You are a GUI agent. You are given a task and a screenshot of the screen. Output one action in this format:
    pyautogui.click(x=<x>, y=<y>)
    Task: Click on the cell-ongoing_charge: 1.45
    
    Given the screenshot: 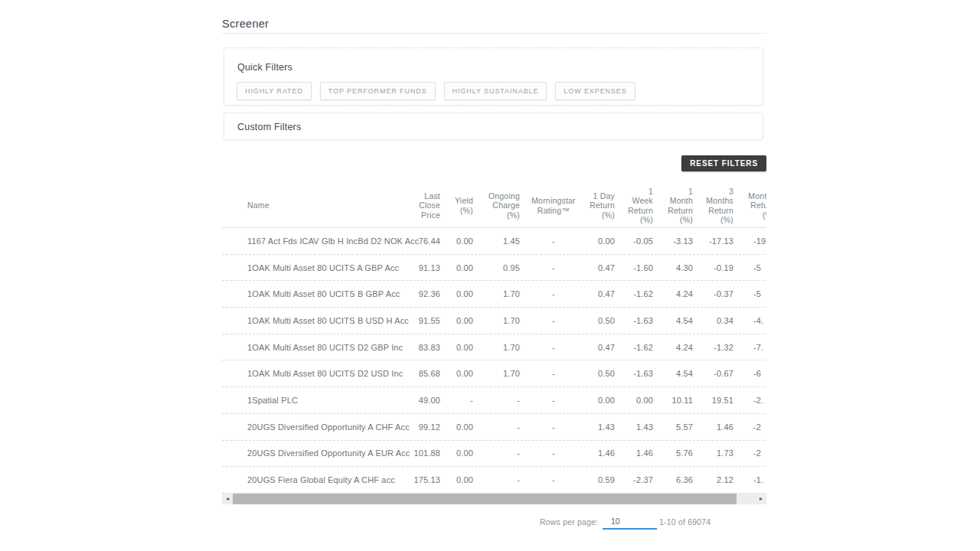 What is the action you would take?
    pyautogui.click(x=496, y=241)
    